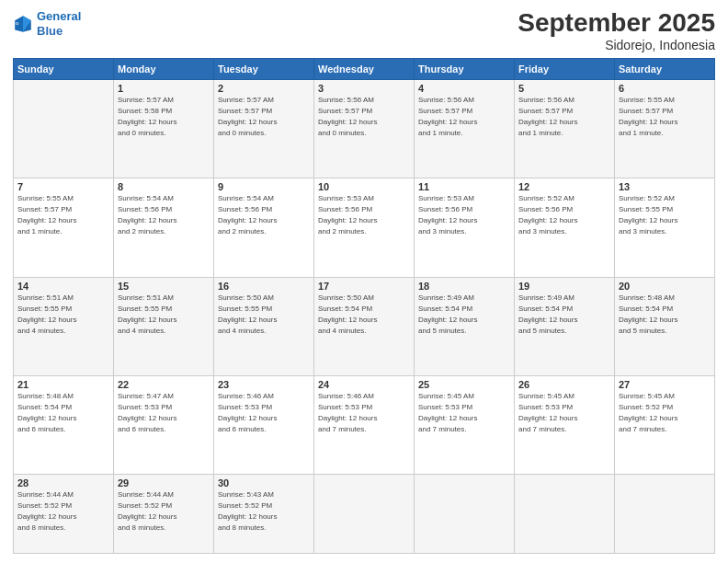 This screenshot has height=563, width=728. What do you see at coordinates (465, 129) in the screenshot?
I see `table-row: 4Sunrise: 5:56 AMSunset: 5:57 PMDaylight…` at bounding box center [465, 129].